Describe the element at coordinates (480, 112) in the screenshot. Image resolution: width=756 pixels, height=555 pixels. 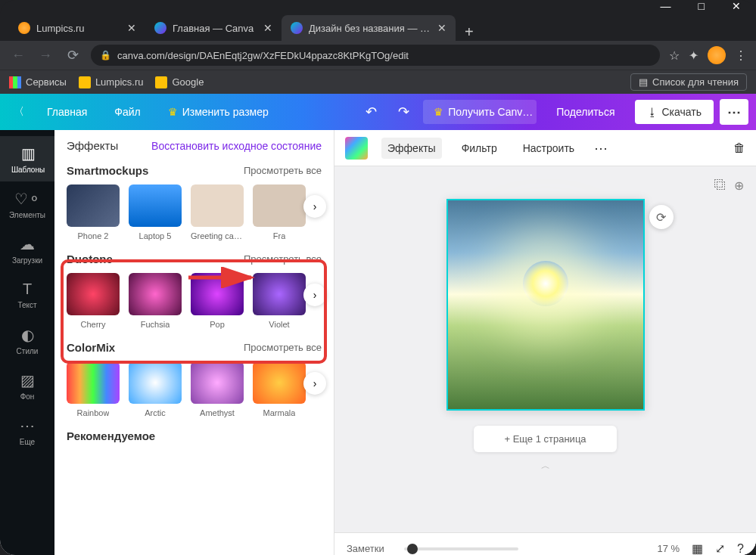
I see `get-pro-button: ♛Получить Canv…` at that location.